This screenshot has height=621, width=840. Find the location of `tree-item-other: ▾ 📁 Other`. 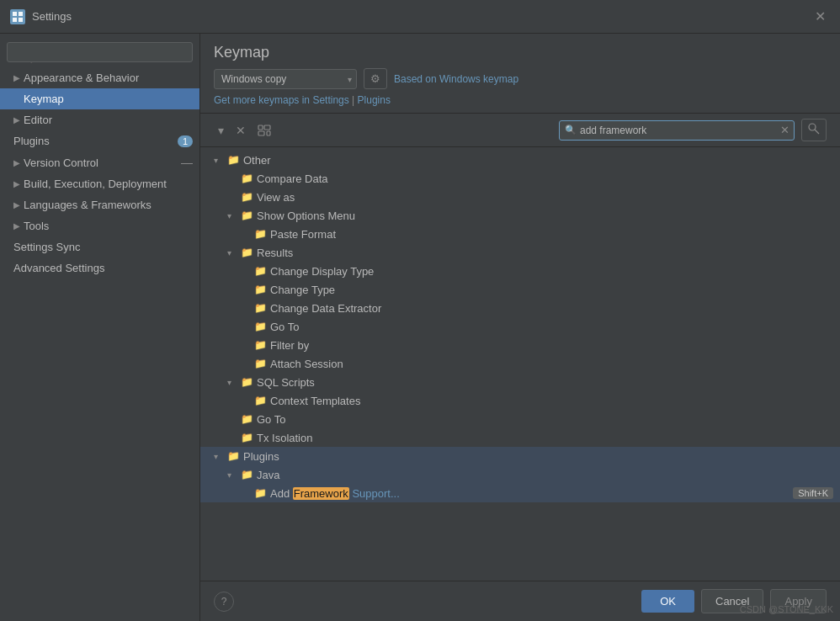

tree-item-other: ▾ 📁 Other is located at coordinates (520, 160).